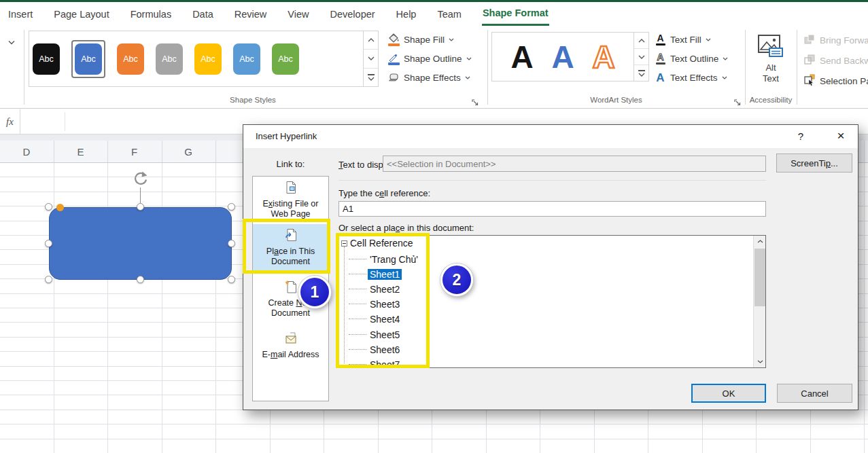 The image size is (868, 453). Describe the element at coordinates (291, 189) in the screenshot. I see `existing-file-icon` at that location.